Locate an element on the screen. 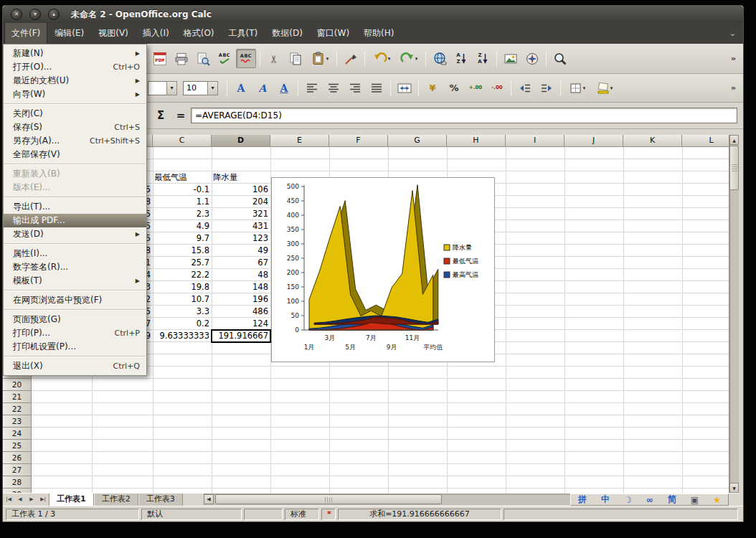 This screenshot has height=538, width=756. cell-C15: 0.2 is located at coordinates (182, 324).